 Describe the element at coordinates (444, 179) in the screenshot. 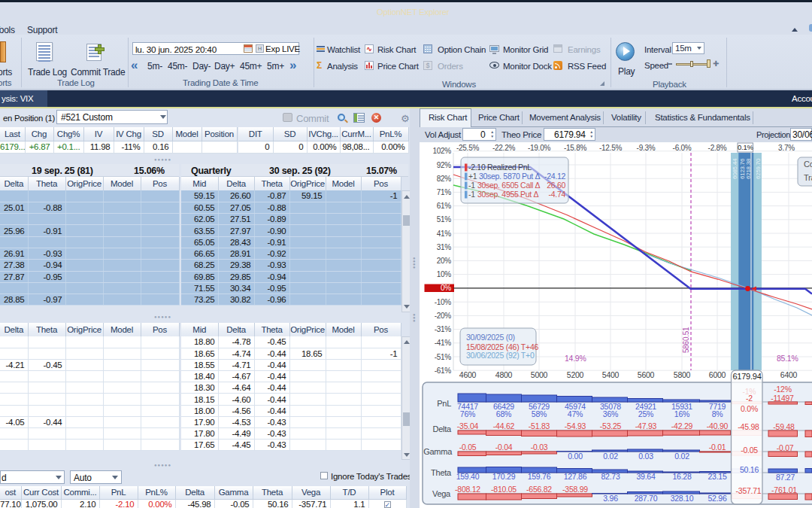

I see `svg-text: 82%` at that location.